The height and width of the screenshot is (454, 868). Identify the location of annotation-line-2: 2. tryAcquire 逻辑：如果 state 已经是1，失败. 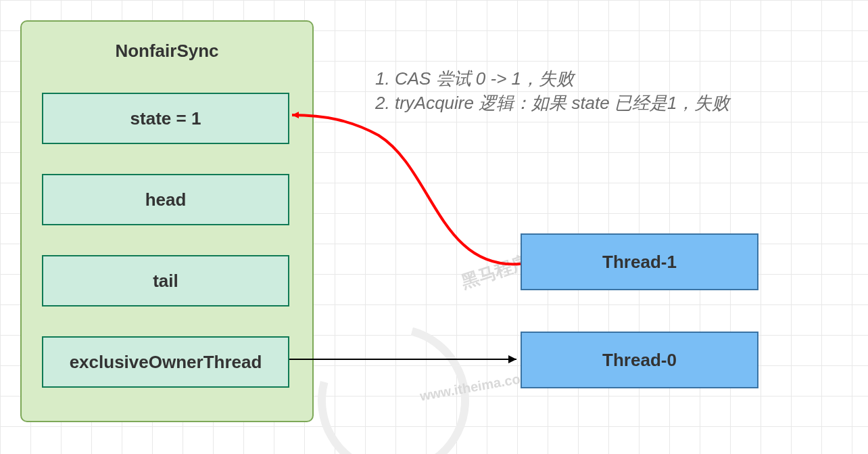
(552, 103).